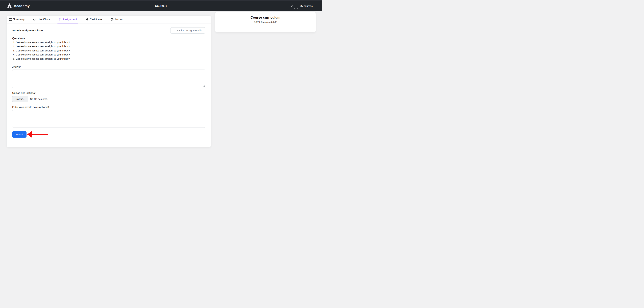 This screenshot has height=308, width=644. What do you see at coordinates (22, 6) in the screenshot?
I see `brand-name: Academy` at bounding box center [22, 6].